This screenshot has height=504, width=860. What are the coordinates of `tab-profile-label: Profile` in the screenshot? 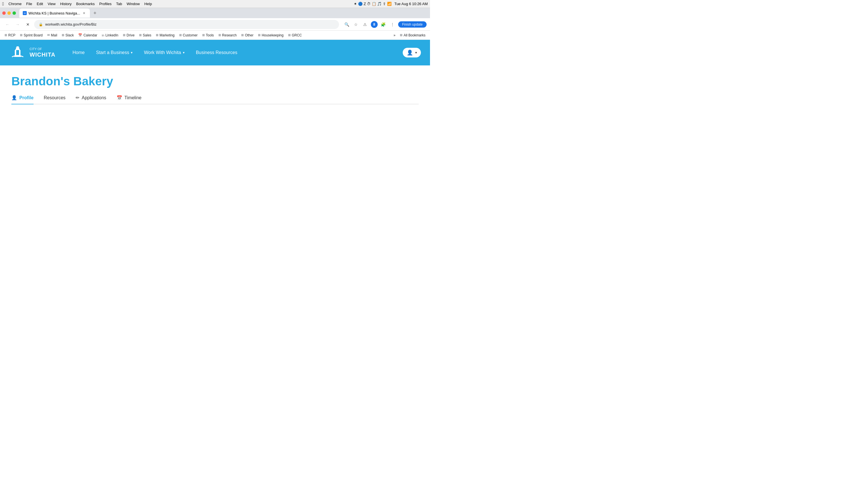 It's located at (27, 98).